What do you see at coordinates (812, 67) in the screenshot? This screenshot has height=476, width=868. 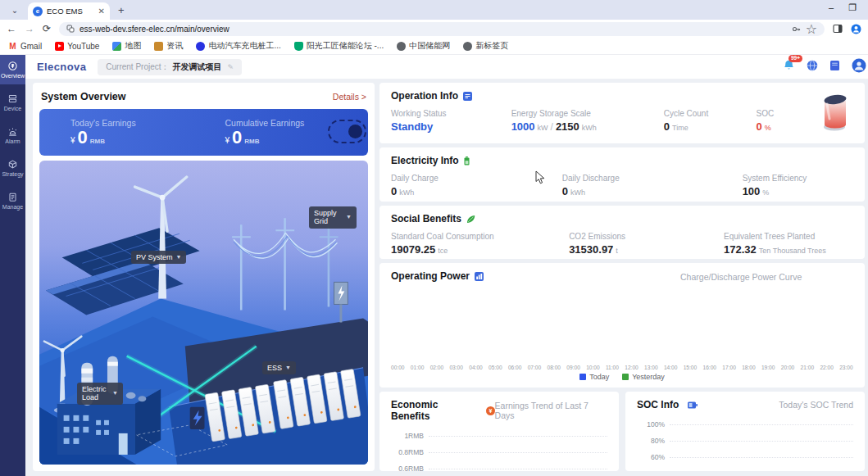 I see `language-button` at bounding box center [812, 67].